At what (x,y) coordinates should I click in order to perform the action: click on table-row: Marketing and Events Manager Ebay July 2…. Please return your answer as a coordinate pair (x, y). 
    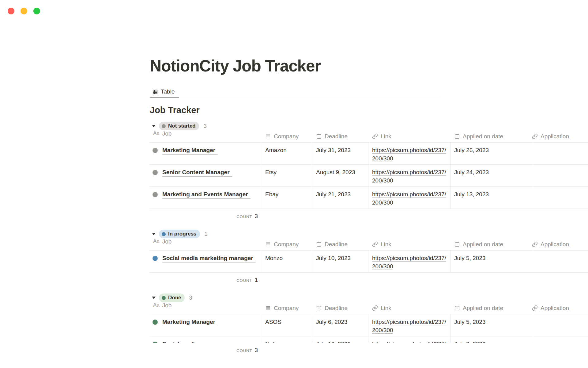
    Looking at the image, I should click on (369, 198).